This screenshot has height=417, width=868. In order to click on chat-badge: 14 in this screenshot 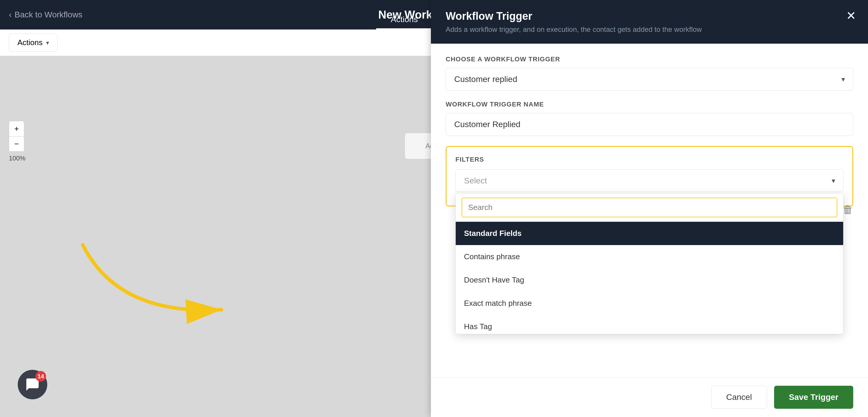, I will do `click(41, 376)`.